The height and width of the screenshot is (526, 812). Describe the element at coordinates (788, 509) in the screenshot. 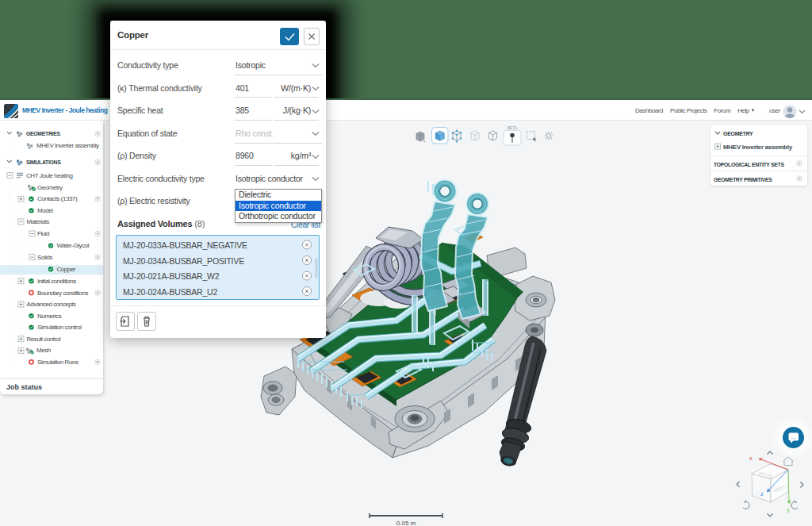

I see `svg-text: y` at that location.